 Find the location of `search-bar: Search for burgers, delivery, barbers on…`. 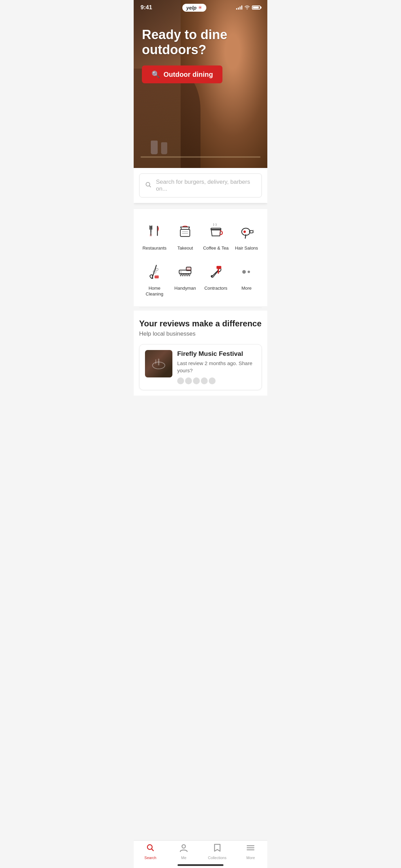

search-bar: Search for burgers, delivery, barbers on… is located at coordinates (200, 185).